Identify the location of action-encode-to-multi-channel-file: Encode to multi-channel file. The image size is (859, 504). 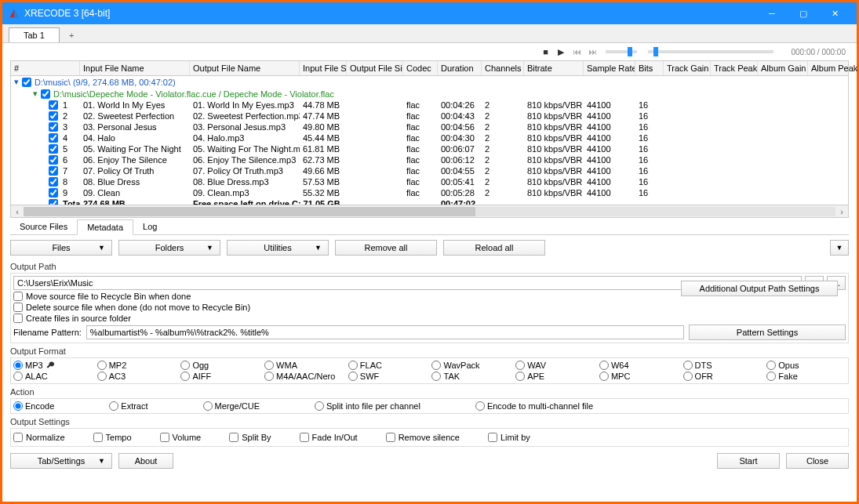
(534, 406).